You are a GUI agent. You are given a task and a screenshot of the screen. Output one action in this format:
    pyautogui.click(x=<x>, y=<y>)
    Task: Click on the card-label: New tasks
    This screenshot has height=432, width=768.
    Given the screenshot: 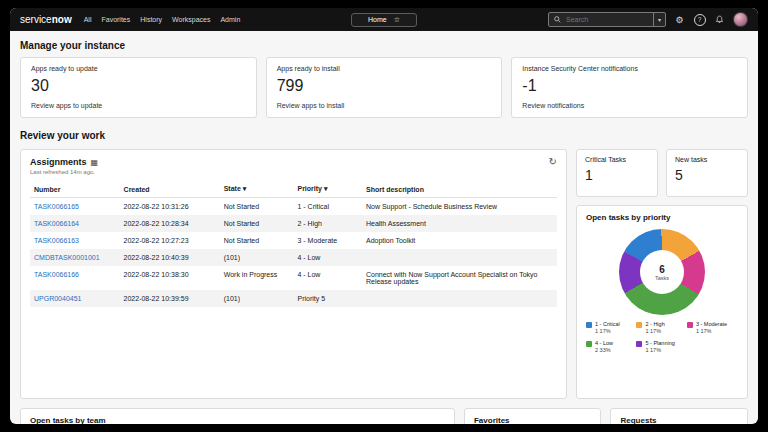 What is the action you would take?
    pyautogui.click(x=707, y=160)
    